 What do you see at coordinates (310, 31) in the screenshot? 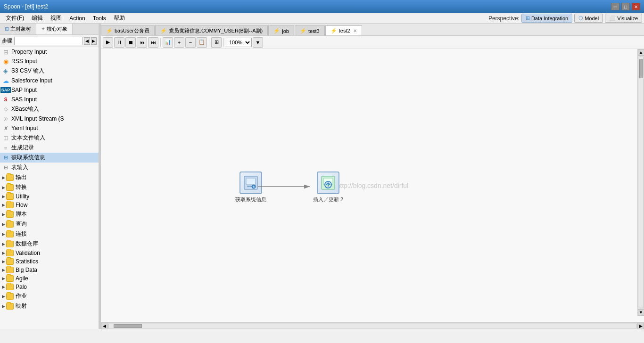
I see `tab-test3: ⚡ test3` at bounding box center [310, 31].